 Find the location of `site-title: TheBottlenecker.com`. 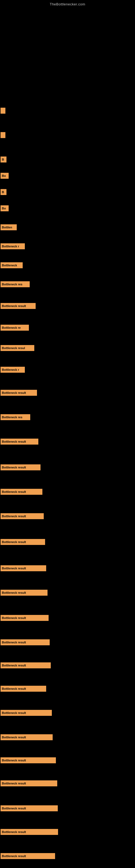

site-title: TheBottlenecker.com is located at coordinates (68, 4).